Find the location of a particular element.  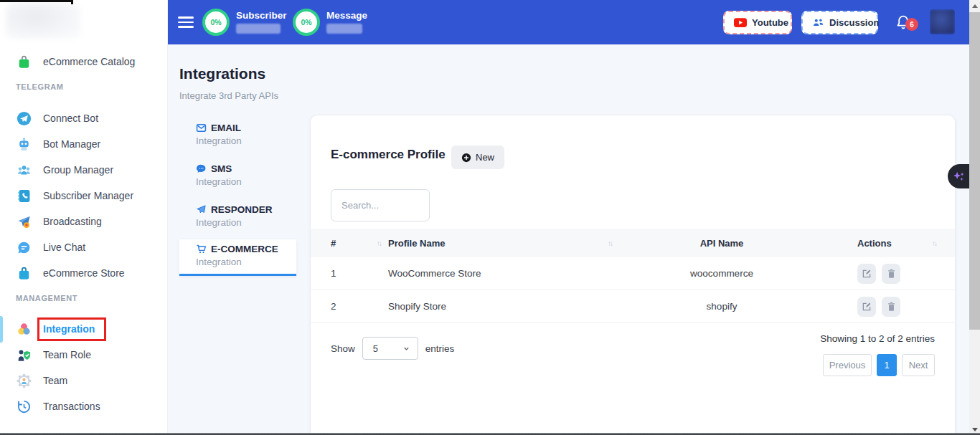

tab-sms-integration: SMS Integration is located at coordinates (238, 175).